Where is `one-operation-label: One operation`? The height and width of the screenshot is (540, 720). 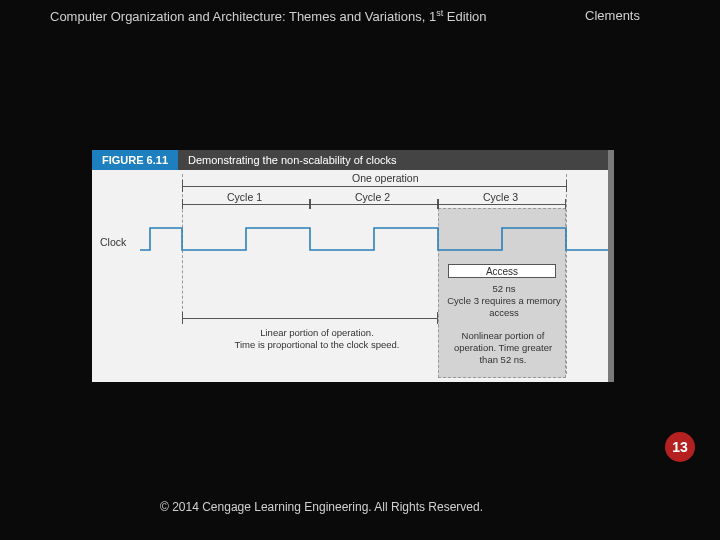 one-operation-label: One operation is located at coordinates (386, 178).